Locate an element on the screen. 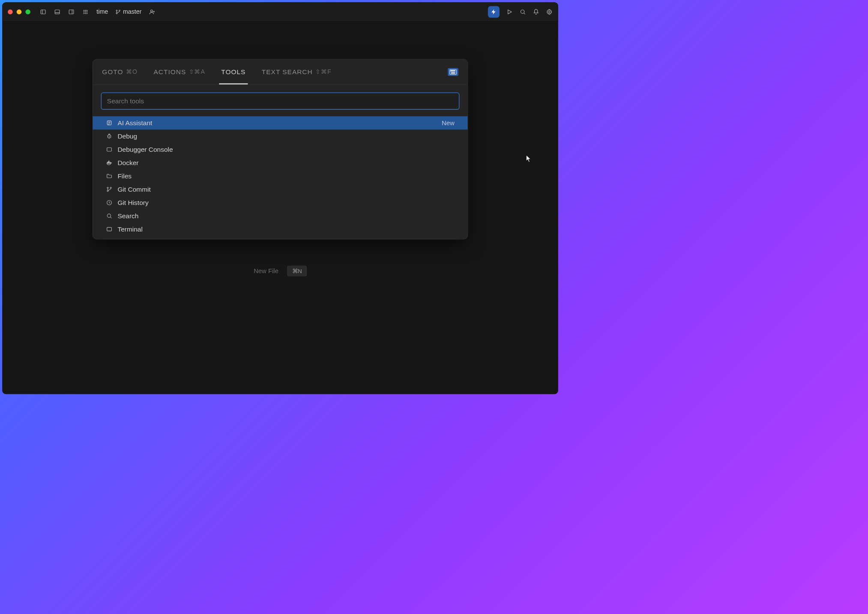 This screenshot has height=614, width=868. result-label: Git History is located at coordinates (133, 203).